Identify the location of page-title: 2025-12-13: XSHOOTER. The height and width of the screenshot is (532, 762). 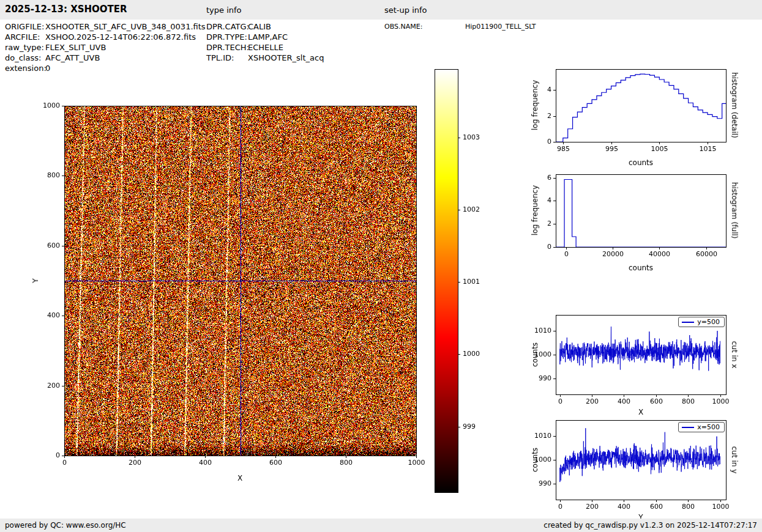
(66, 9).